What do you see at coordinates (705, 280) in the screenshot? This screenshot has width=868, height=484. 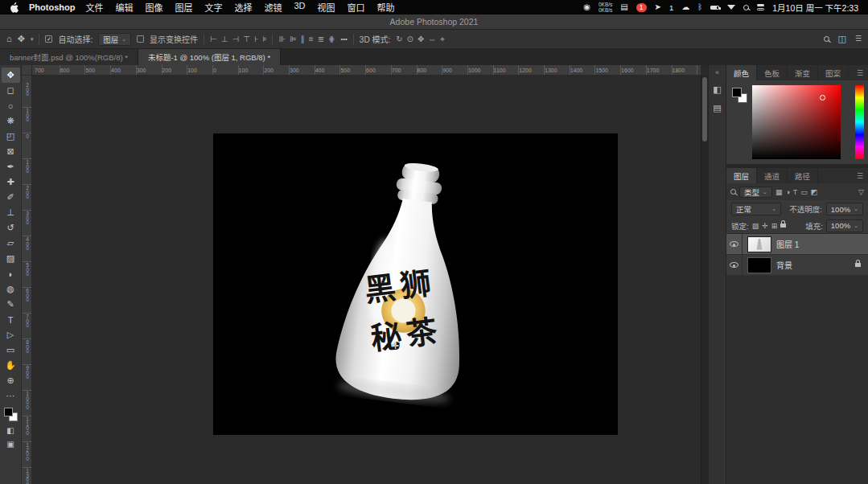 I see `vertical-scrollbar` at bounding box center [705, 280].